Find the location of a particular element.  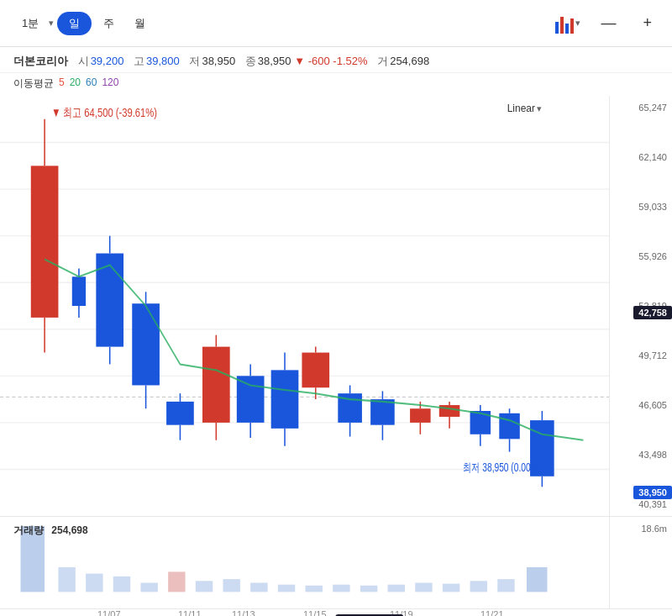

last-price-badge: 38,950 is located at coordinates (653, 492).